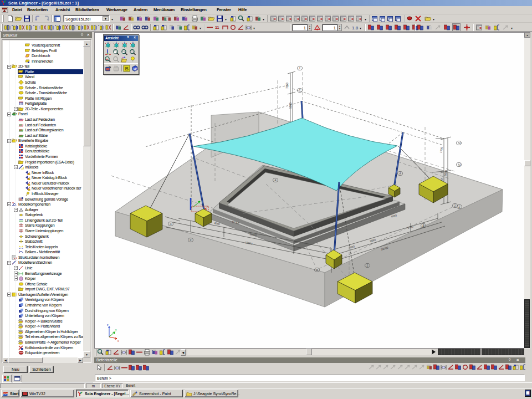 Image resolution: width=532 pixels, height=399 pixels. What do you see at coordinates (460, 165) in the screenshot?
I see `svg-text: h1` at bounding box center [460, 165].